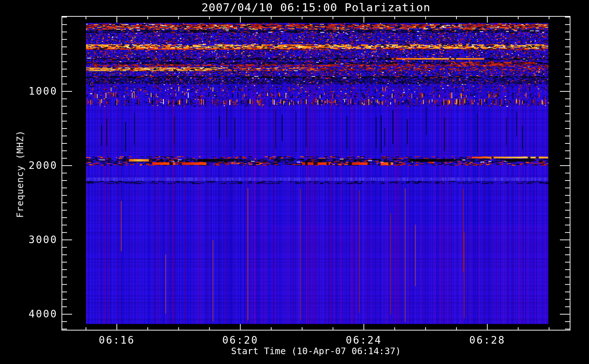  What do you see at coordinates (20, 174) in the screenshot?
I see `y-axis-label: Frequency (MHZ)` at bounding box center [20, 174].